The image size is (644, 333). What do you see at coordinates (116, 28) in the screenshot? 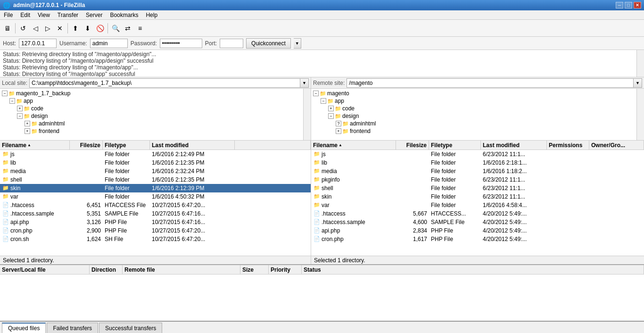
I see `toolbar-filter: 🔍` at bounding box center [116, 28].